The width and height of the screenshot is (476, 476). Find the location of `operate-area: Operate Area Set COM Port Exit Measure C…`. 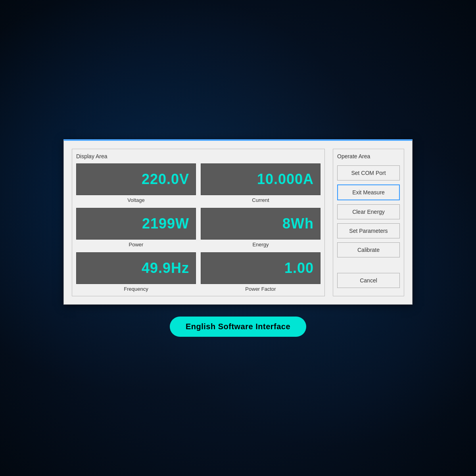

operate-area: Operate Area Set COM Port Exit Measure C… is located at coordinates (369, 223).